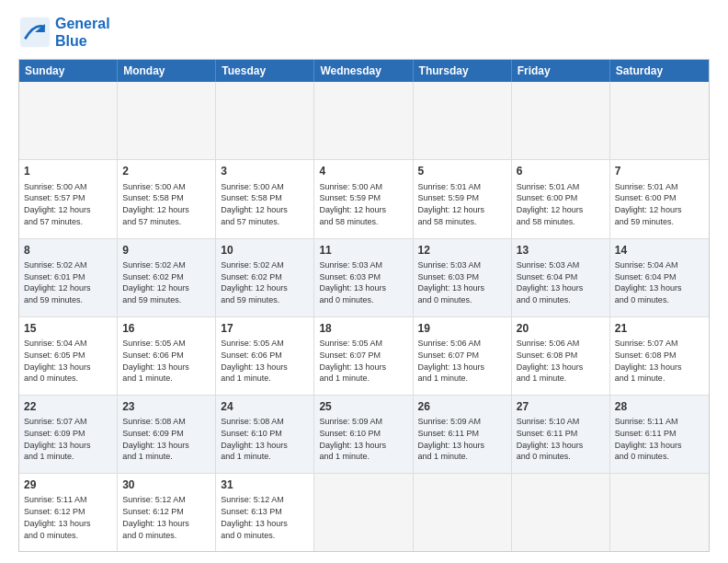  I want to click on logo-icon, so click(35, 32).